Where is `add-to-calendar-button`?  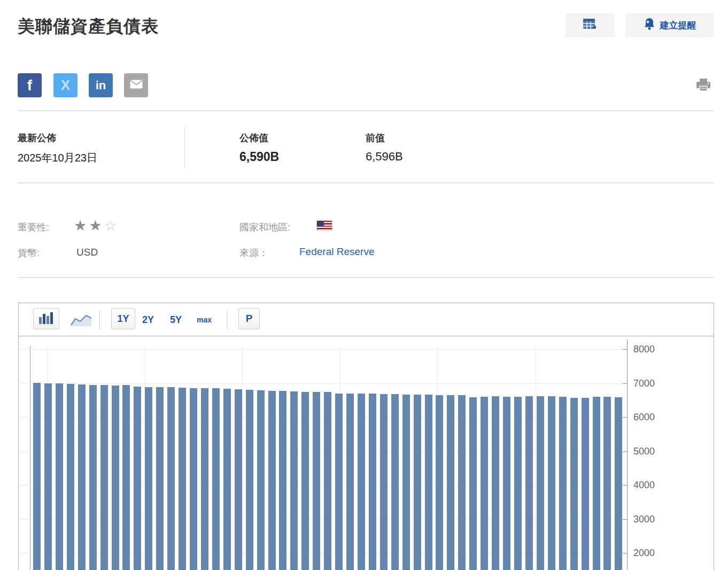
add-to-calendar-button is located at coordinates (590, 26).